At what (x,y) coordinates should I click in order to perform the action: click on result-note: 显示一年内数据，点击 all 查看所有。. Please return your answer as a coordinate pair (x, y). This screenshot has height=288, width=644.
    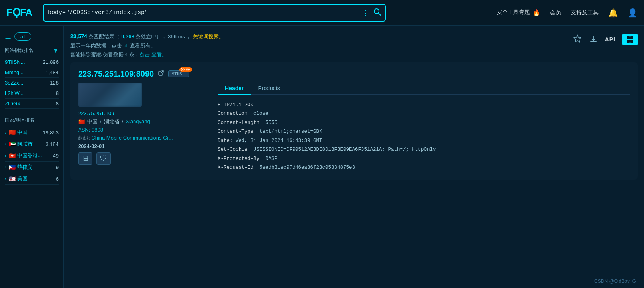
    Looking at the image, I should click on (147, 46).